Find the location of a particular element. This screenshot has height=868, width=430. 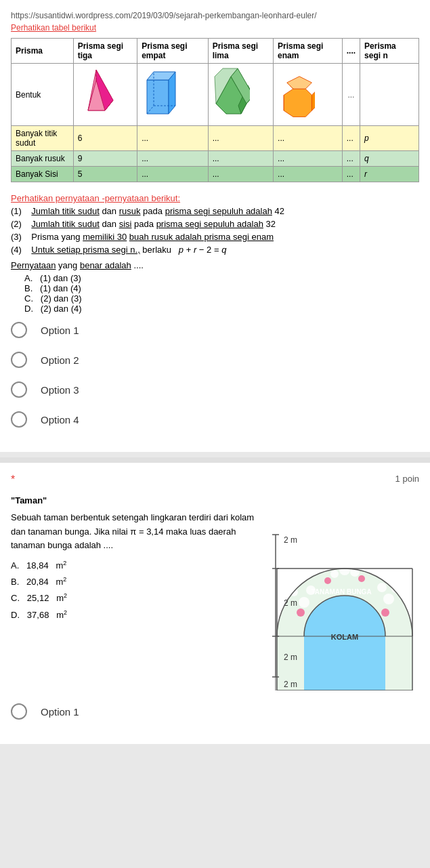

shape-hex-prism is located at coordinates (308, 95).